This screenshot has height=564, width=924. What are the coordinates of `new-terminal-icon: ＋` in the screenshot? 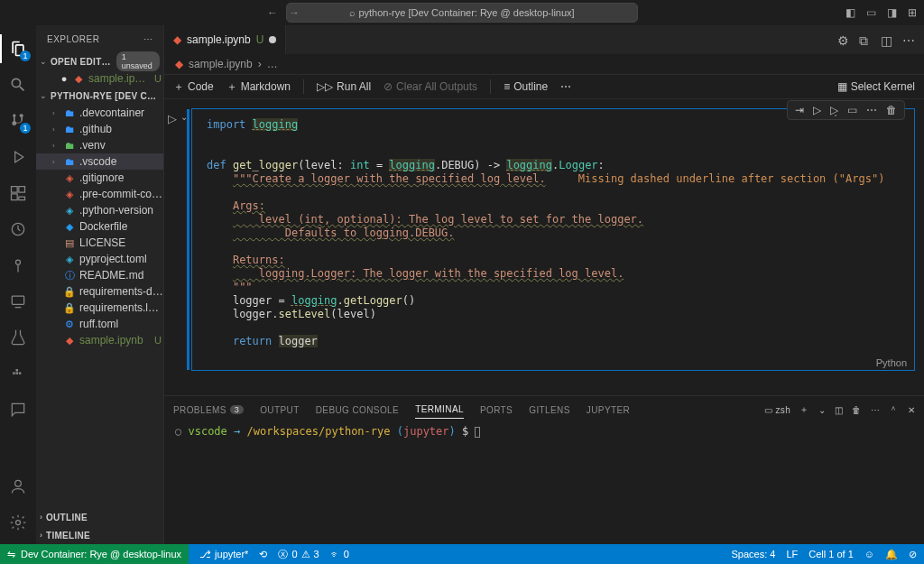 It's located at (804, 410).